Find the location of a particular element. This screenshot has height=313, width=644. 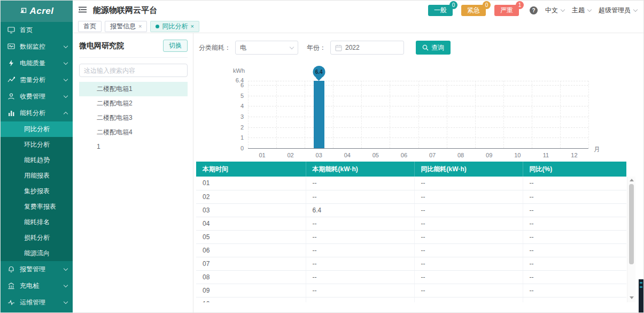

alarm-badge-general: 一般0 is located at coordinates (440, 11).